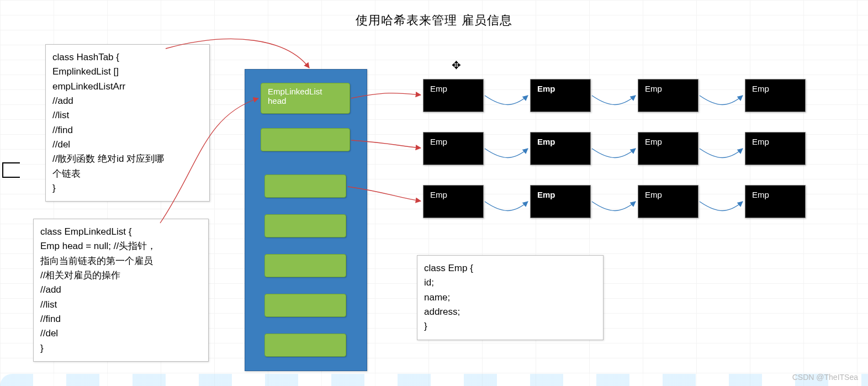 Image resolution: width=868 pixels, height=386 pixels. I want to click on watermark-text: CSDN @TheITSea, so click(825, 377).